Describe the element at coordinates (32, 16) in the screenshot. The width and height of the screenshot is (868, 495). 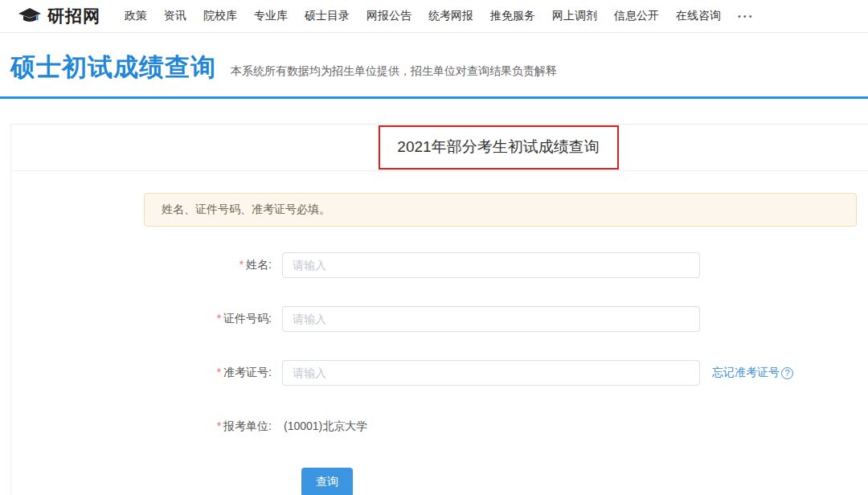
I see `graduation-cap-icon` at that location.